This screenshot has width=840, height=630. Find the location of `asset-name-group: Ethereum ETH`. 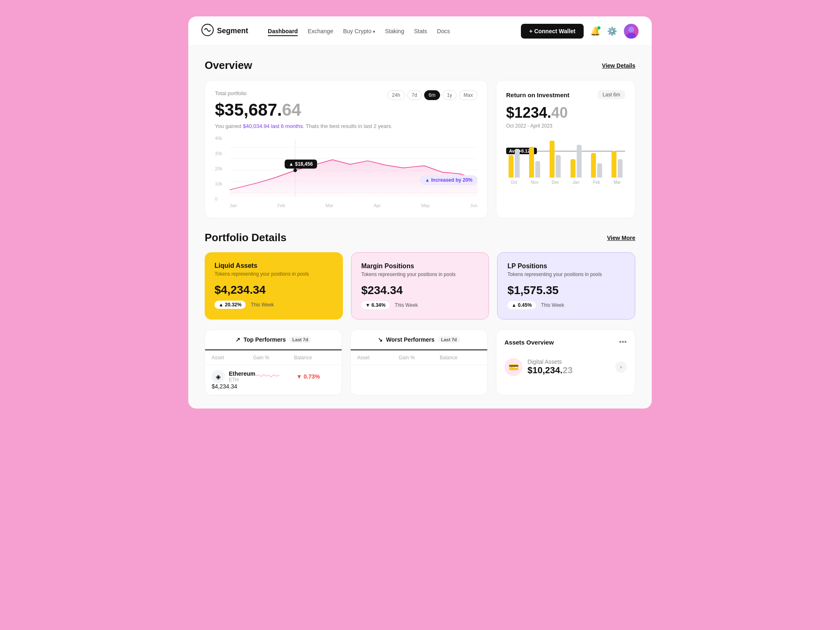

asset-name-group: Ethereum ETH is located at coordinates (242, 377).